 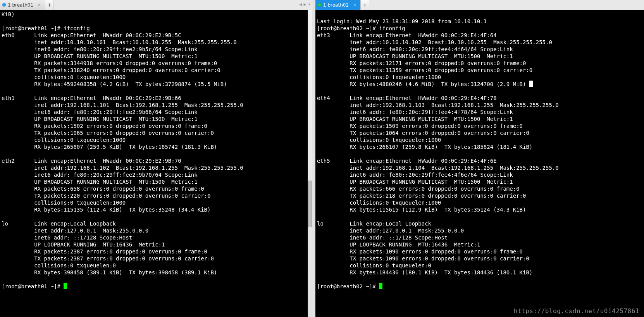 What do you see at coordinates (21, 5) in the screenshot?
I see `tab-label: 1 breath01` at bounding box center [21, 5].